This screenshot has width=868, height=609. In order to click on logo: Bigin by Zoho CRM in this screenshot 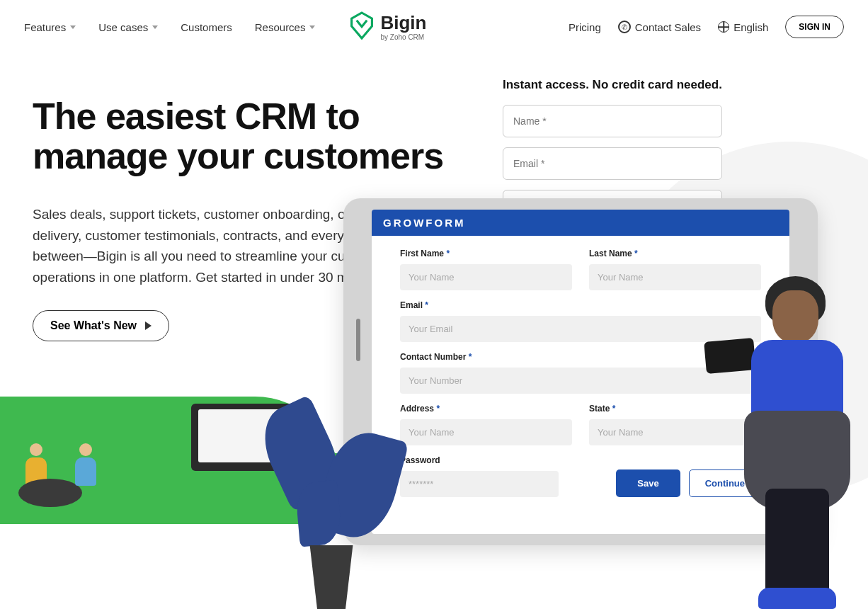, I will do `click(388, 27)`.